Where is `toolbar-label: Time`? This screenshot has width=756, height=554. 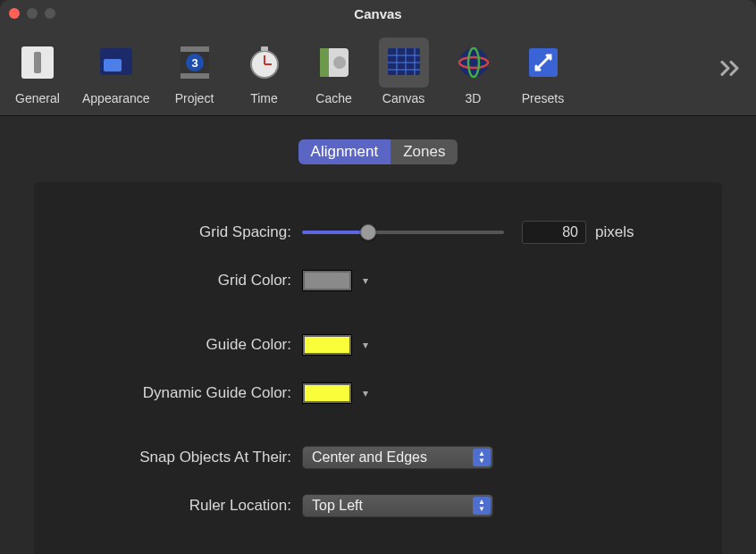 toolbar-label: Time is located at coordinates (265, 98).